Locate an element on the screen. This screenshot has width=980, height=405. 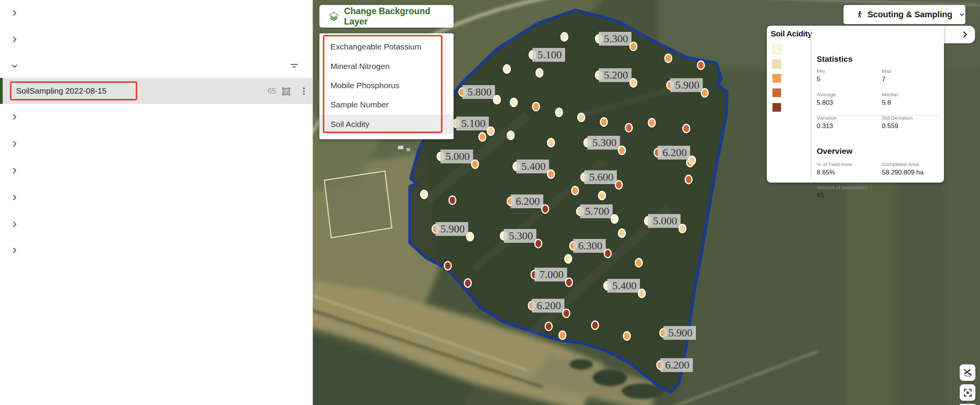
sample-value-label: 5.900 is located at coordinates (679, 333).